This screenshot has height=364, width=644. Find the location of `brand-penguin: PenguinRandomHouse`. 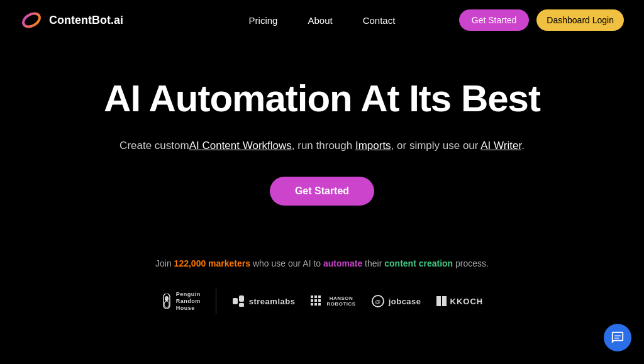

brand-penguin: PenguinRandomHouse is located at coordinates (181, 301).